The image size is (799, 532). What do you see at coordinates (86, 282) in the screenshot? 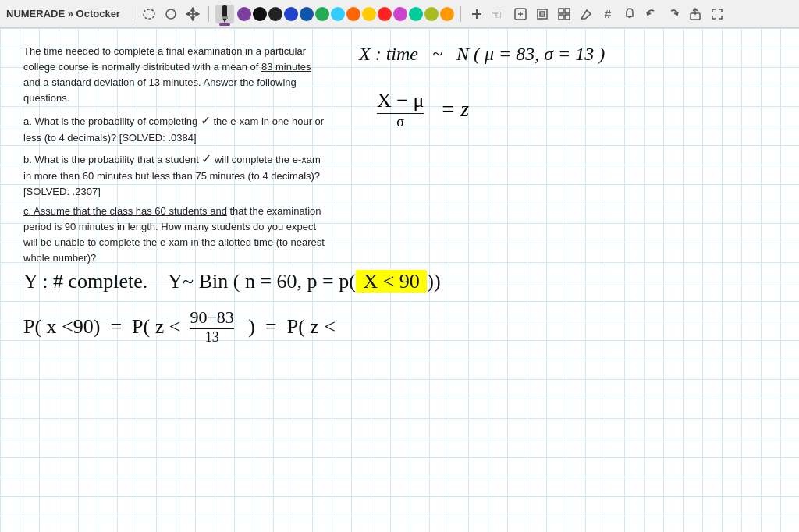
I see `y-define: Y : # complete.` at bounding box center [86, 282].